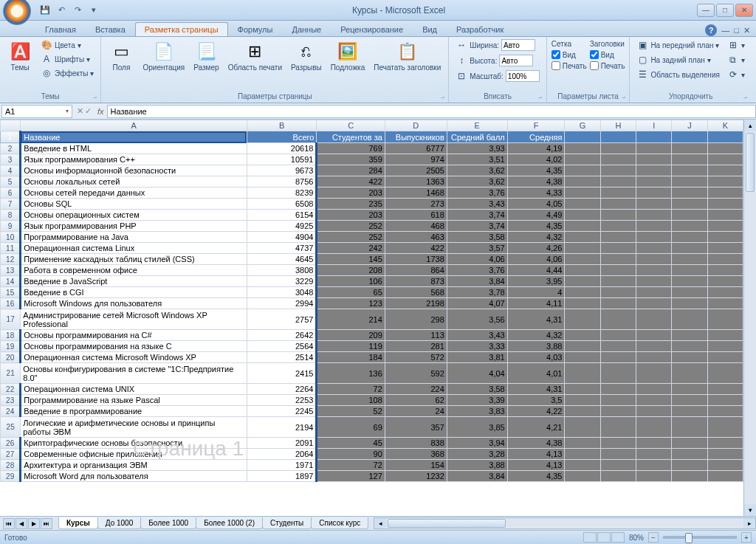 Image resolution: width=756 pixels, height=544 pixels. I want to click on cancel-formula-icon: ✕, so click(80, 111).